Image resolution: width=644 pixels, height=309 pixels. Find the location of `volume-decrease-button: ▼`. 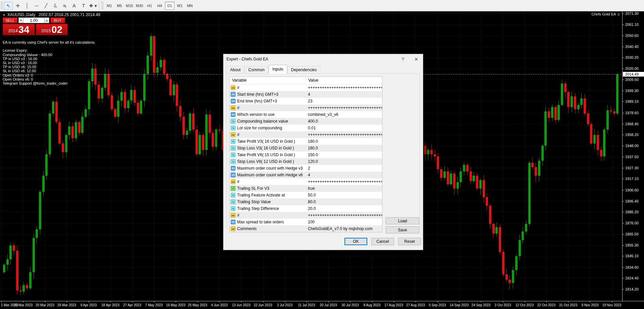

volume-decrease-button: ▼ is located at coordinates (21, 20).